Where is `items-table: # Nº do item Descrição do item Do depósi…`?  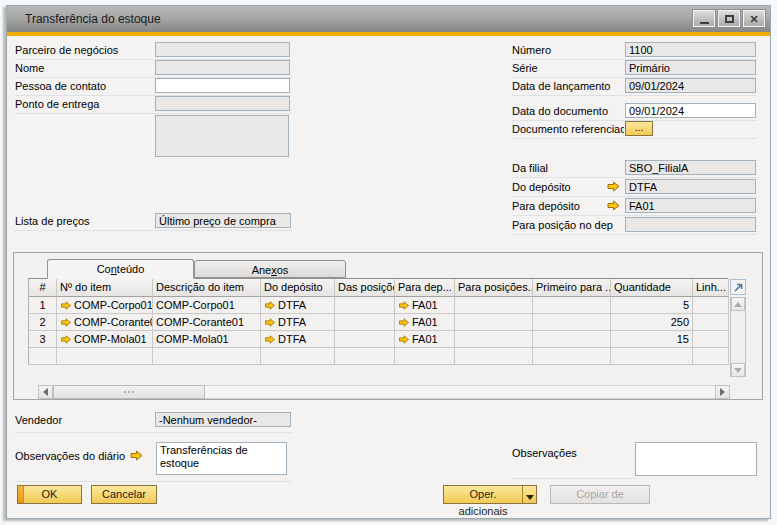 items-table: # Nº do item Descrição do item Do depósi… is located at coordinates (378, 322).